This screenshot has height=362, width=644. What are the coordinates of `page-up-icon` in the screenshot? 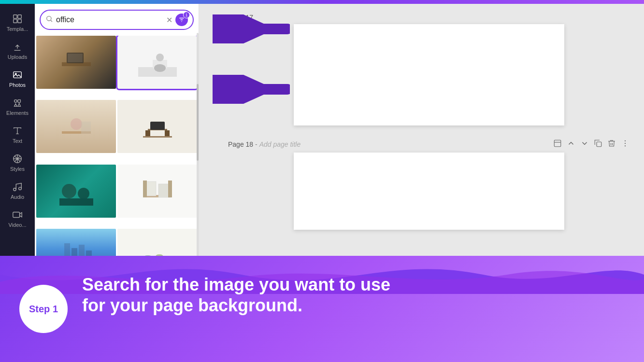 It's located at (571, 144).